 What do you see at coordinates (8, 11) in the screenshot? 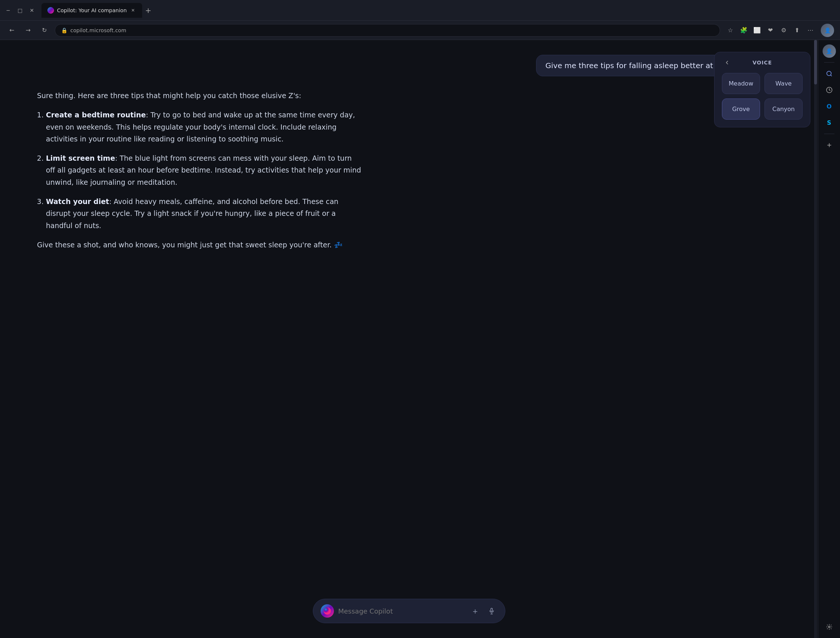
I see `minimize-button: ─` at bounding box center [8, 11].